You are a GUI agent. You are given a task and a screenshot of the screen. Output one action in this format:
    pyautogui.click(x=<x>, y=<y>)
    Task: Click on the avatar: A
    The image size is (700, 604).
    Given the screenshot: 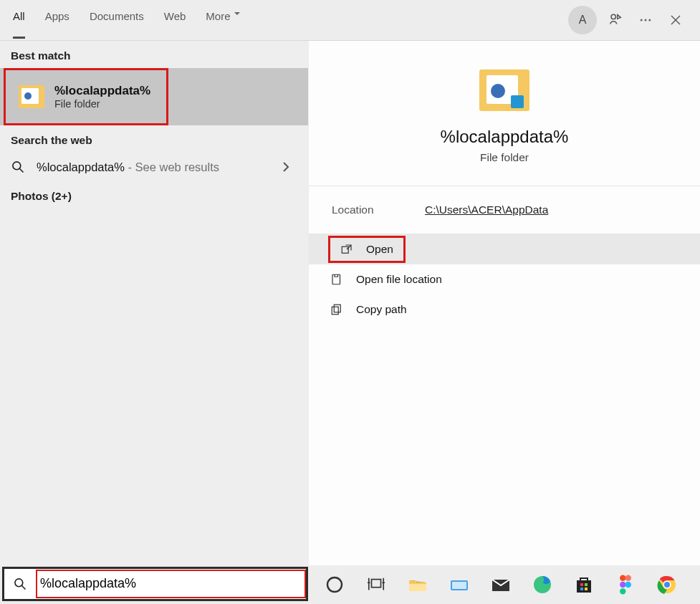 What is the action you would take?
    pyautogui.click(x=582, y=20)
    